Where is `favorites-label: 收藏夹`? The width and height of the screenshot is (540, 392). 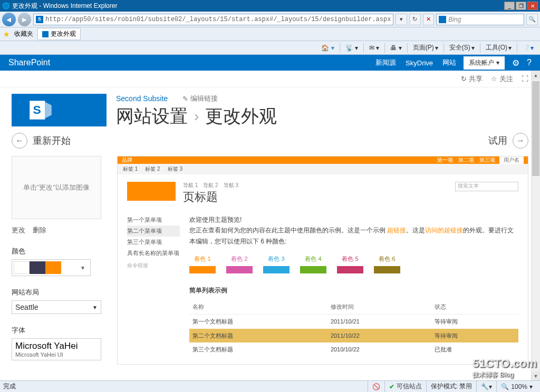
favorites-label: 收藏夹 is located at coordinates (24, 34).